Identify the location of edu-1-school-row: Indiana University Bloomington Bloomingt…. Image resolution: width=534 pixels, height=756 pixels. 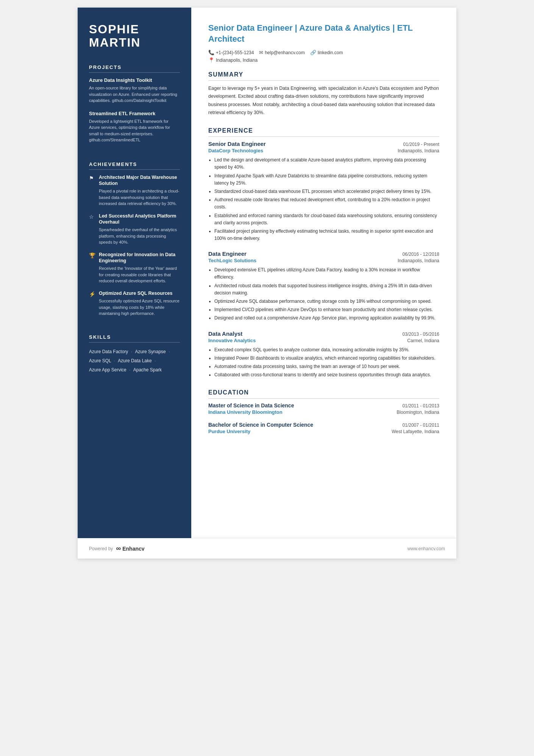
(324, 412).